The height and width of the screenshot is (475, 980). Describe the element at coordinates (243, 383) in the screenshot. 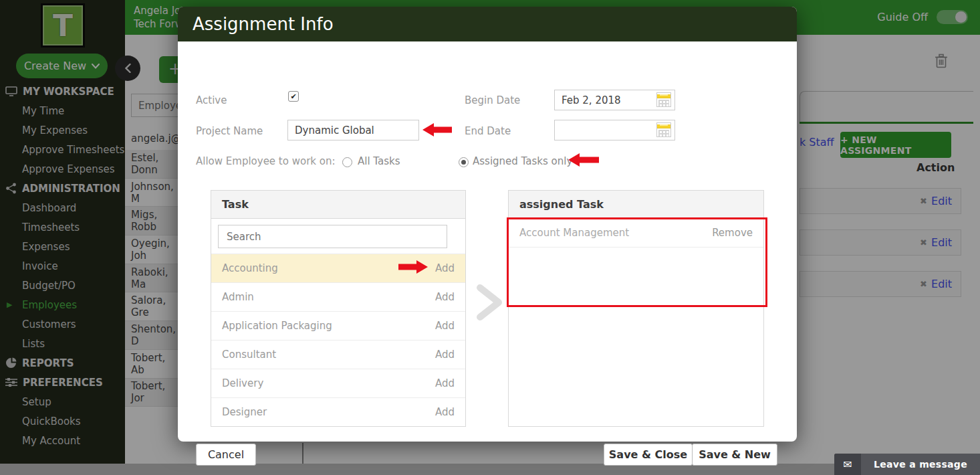

I see `task-name: Delivery` at that location.